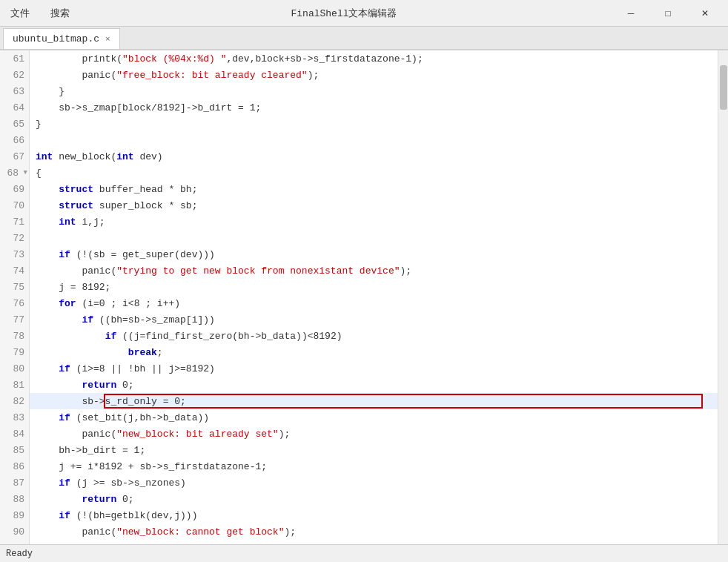  I want to click on line-number: 73, so click(15, 254).